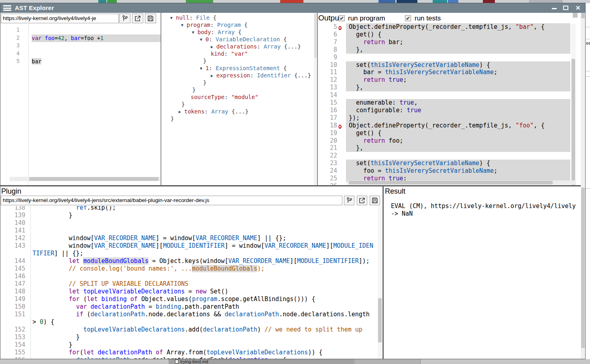  I want to click on line-number: 149, so click(13, 299).